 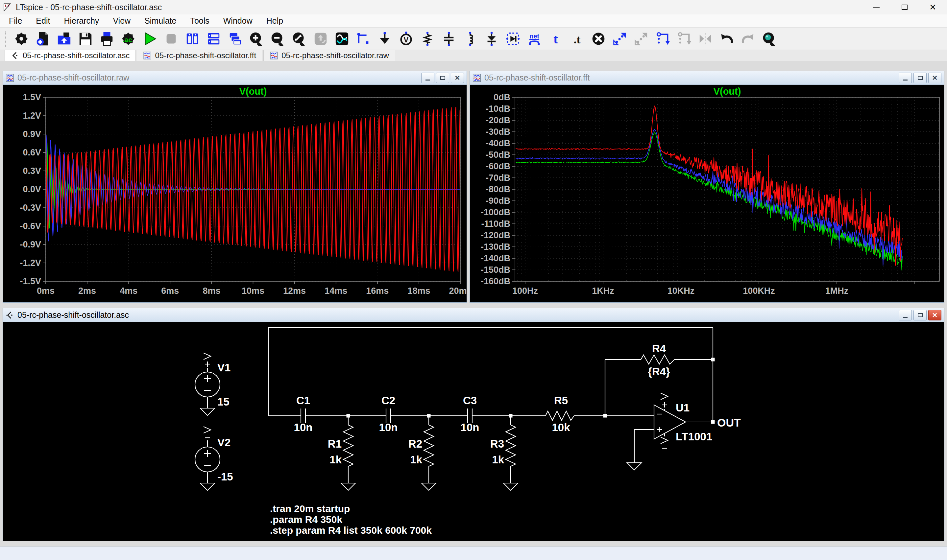 What do you see at coordinates (199, 21) in the screenshot?
I see `menu-item-tools: Tools` at bounding box center [199, 21].